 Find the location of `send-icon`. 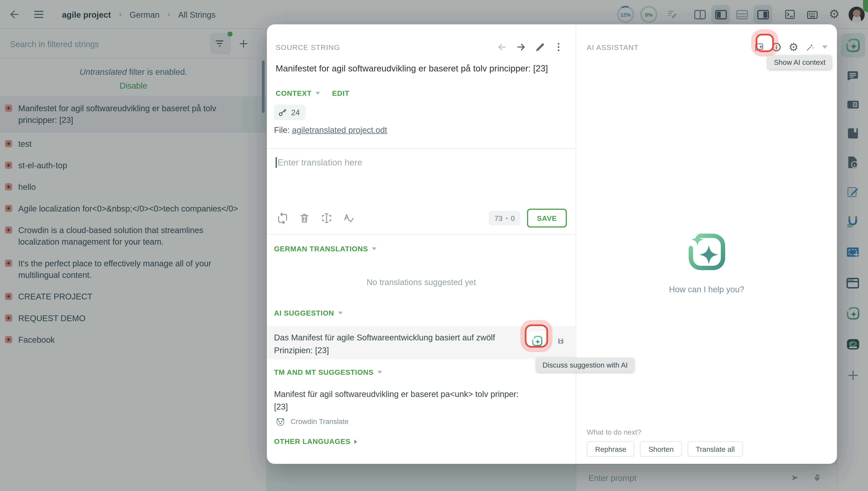

send-icon is located at coordinates (795, 478).